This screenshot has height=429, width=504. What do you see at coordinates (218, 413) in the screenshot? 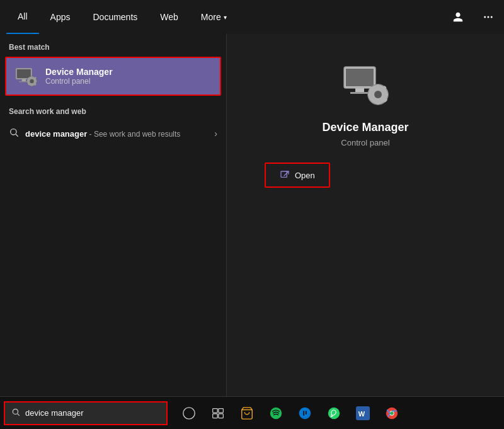
I see `task-view-icon` at bounding box center [218, 413].